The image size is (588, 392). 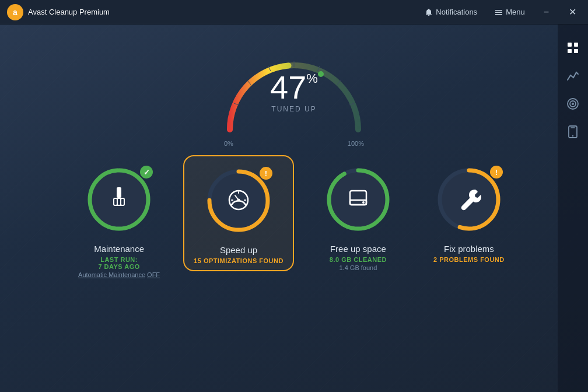 What do you see at coordinates (573, 76) in the screenshot?
I see `line-chart-icon` at bounding box center [573, 76].